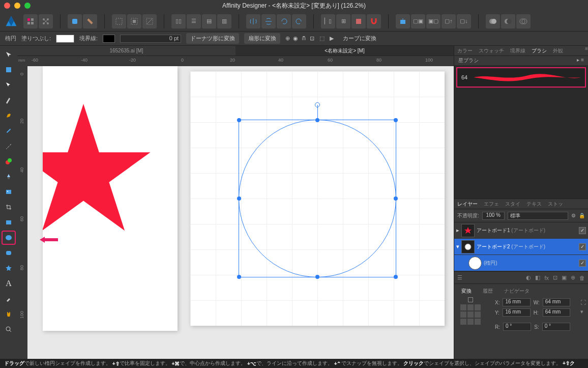 This screenshot has height=368, width=588. What do you see at coordinates (343, 21) in the screenshot?
I see `snapping-button: ⊞` at bounding box center [343, 21].